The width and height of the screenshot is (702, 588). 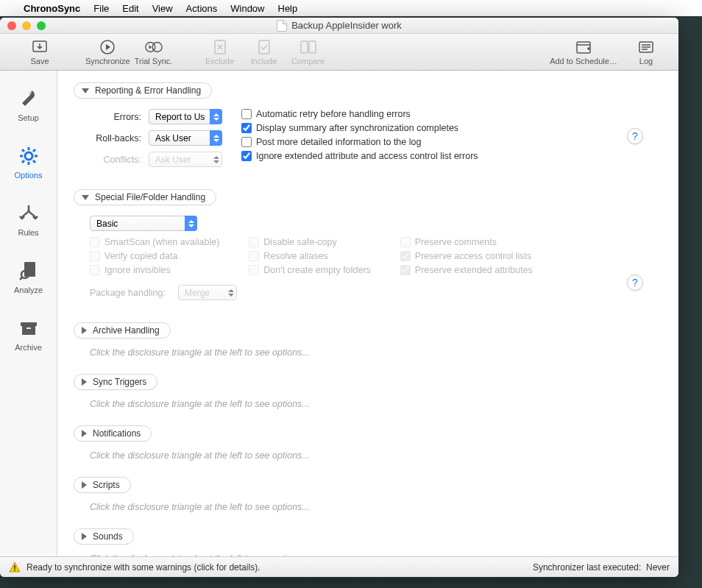 I want to click on help-button-special: ?, so click(x=635, y=283).